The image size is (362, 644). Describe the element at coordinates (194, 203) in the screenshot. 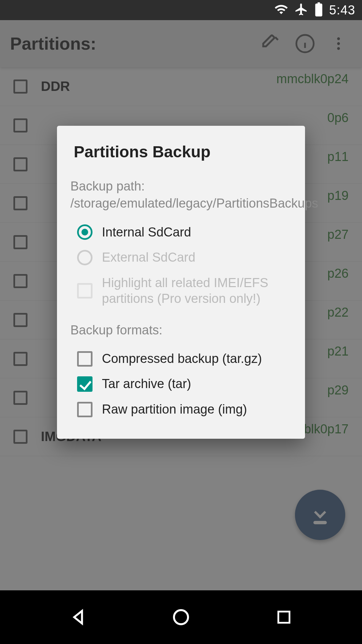

I see `backup-path-value: /storage/emulated/legacy/PartitionsBacku…` at that location.